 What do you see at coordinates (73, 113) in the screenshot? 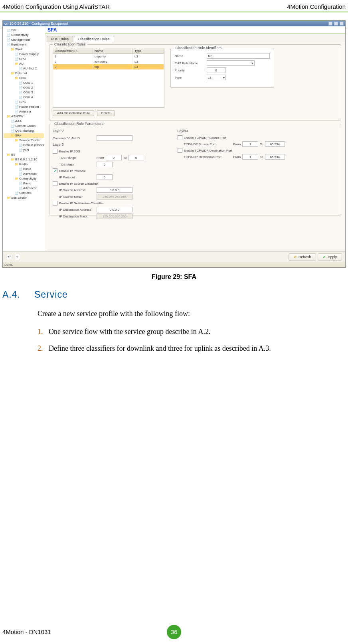
I see `add-classification-rule-button: Add Classification Rule` at bounding box center [73, 113].